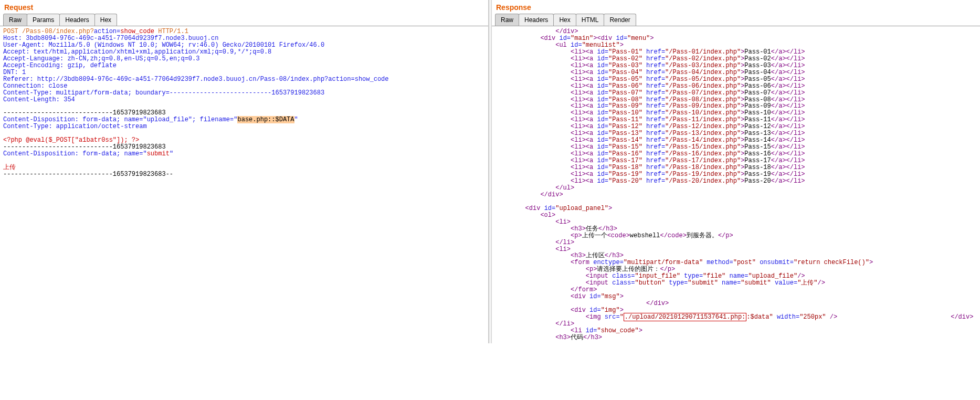 The width and height of the screenshot is (980, 400). I want to click on tab-resp-html: HTML, so click(590, 20).